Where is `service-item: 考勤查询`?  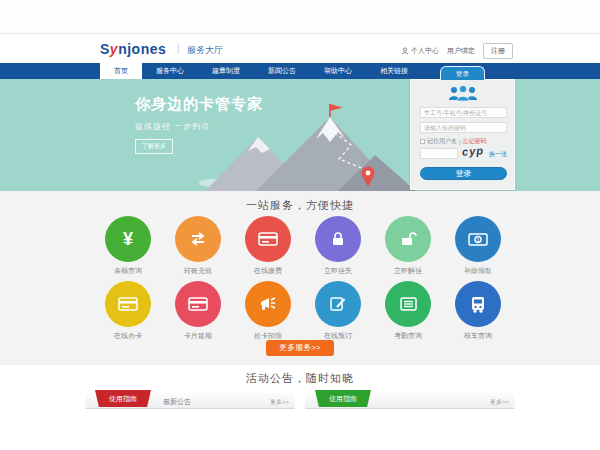 service-item: 考勤查询 is located at coordinates (408, 311).